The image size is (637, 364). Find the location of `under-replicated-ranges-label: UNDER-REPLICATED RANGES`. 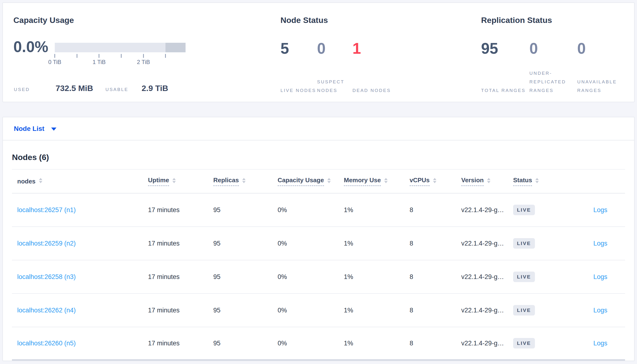

under-replicated-ranges-label: UNDER-REPLICATED RANGES is located at coordinates (553, 82).